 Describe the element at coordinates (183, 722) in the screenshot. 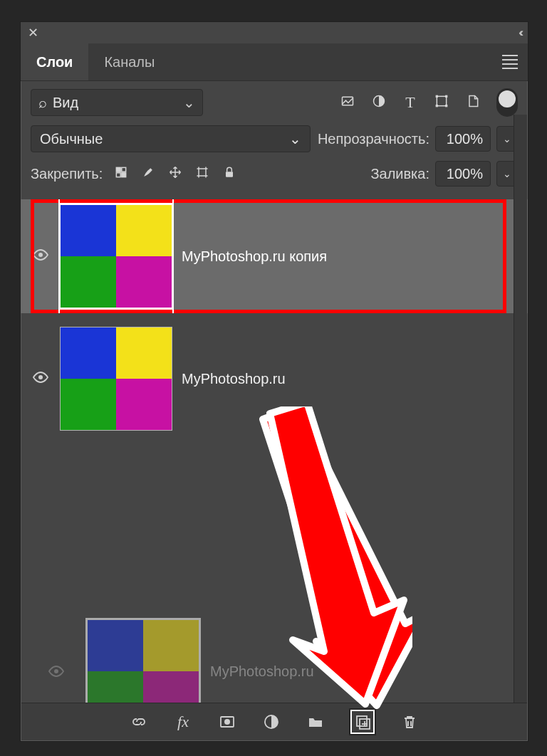

I see `layer-effects-icon: fx` at that location.